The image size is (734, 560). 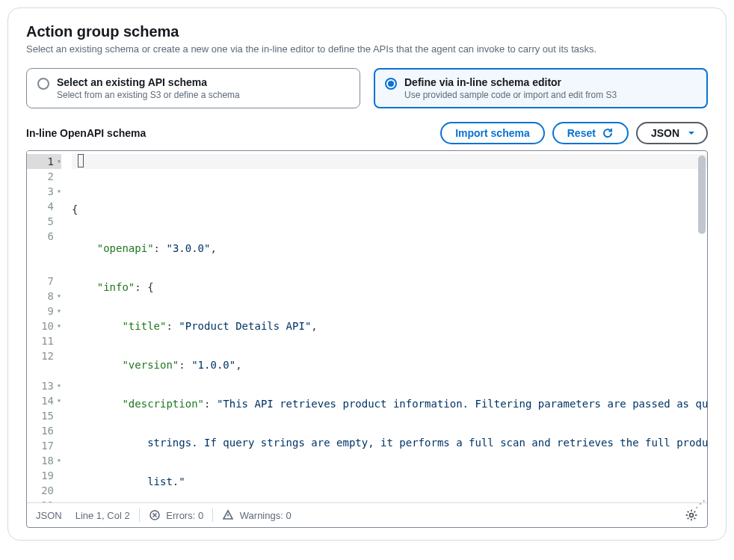 What do you see at coordinates (582, 133) in the screenshot?
I see `reset-label: Reset` at bounding box center [582, 133].